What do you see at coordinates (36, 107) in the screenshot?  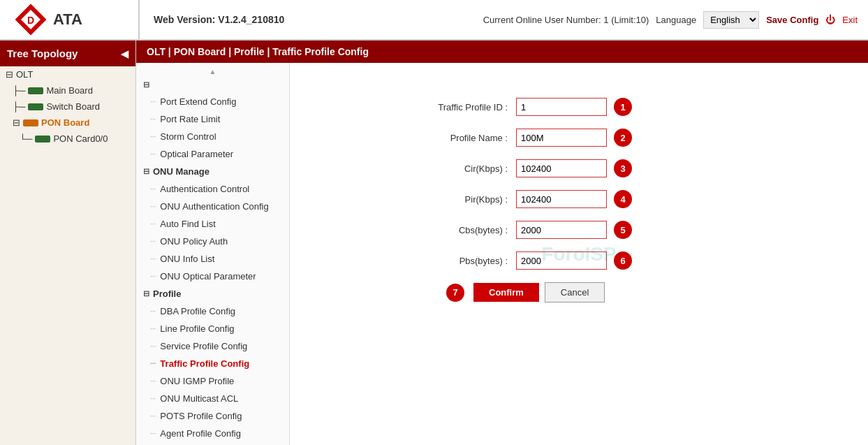 I see `switch-board-icon` at bounding box center [36, 107].